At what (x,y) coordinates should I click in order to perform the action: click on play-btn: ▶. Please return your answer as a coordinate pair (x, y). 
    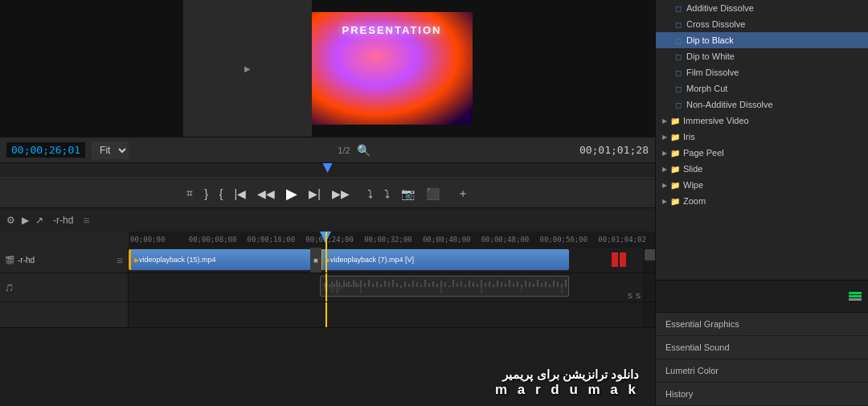
    Looking at the image, I should click on (292, 194).